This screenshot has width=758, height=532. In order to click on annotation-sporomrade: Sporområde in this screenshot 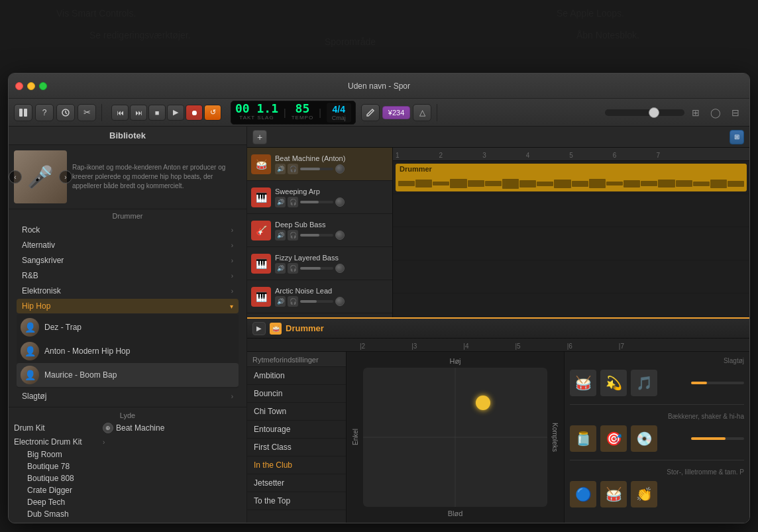, I will do `click(350, 42)`.